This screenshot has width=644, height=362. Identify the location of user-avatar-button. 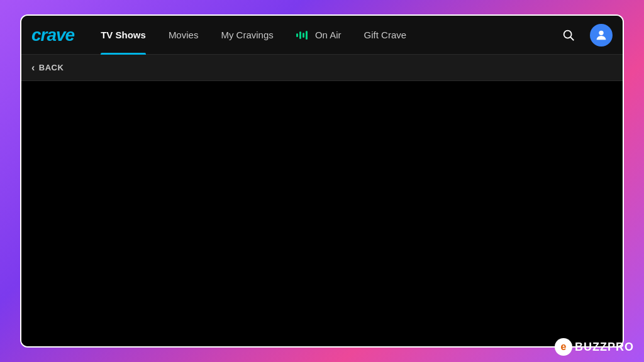
(601, 35).